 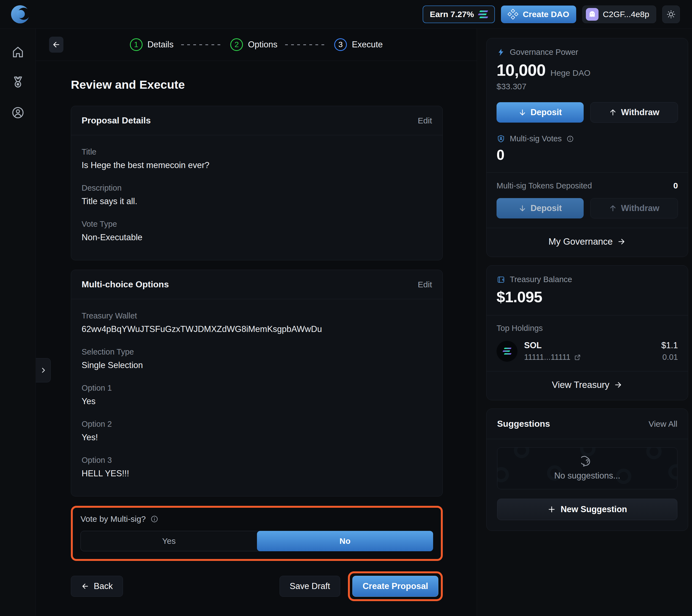 What do you see at coordinates (587, 155) in the screenshot?
I see `multisig-votes-value: 0` at bounding box center [587, 155].